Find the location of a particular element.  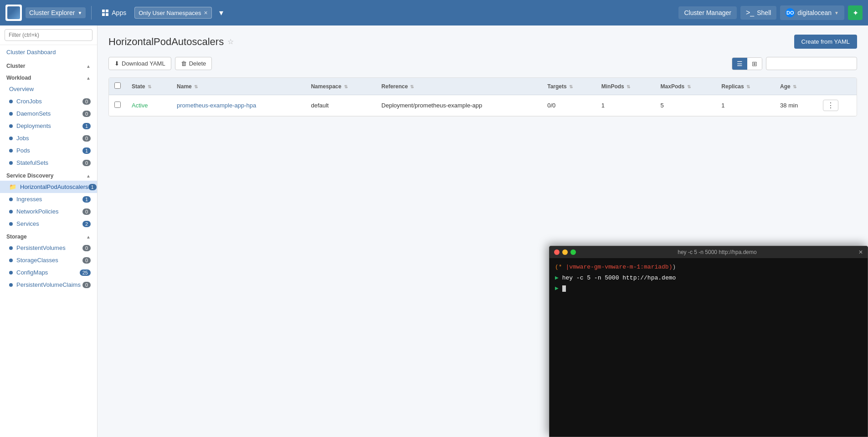

terminal-line-2: ▶ hey -c 5 -n 5000 http://hpa.demo is located at coordinates (709, 278).